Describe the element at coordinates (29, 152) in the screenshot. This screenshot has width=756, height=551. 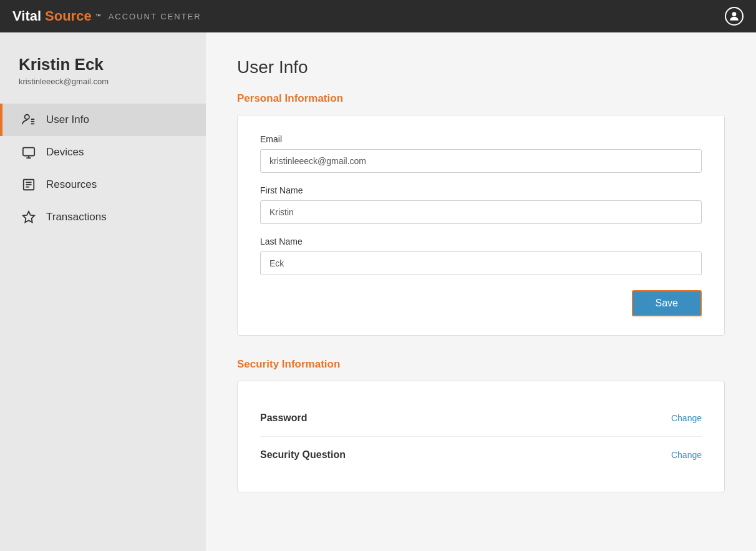
I see `devices-icon` at that location.